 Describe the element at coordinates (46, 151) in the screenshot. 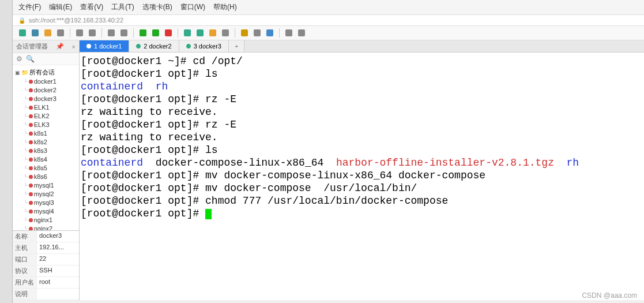

I see `tree-item: └k8s3` at that location.